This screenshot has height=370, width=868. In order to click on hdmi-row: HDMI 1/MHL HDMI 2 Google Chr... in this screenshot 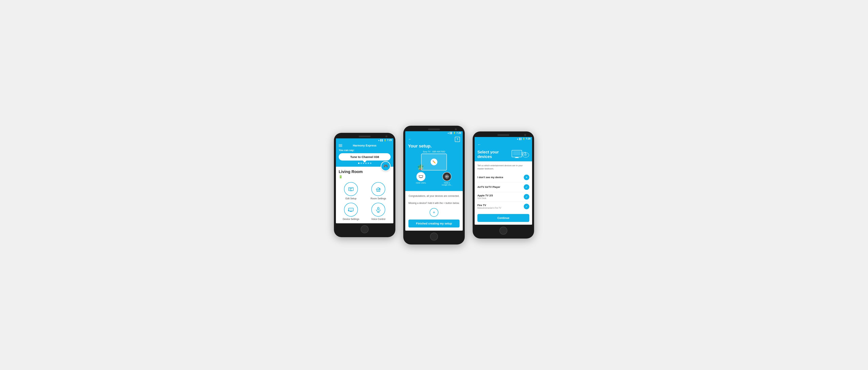, I will do `click(434, 180)`.